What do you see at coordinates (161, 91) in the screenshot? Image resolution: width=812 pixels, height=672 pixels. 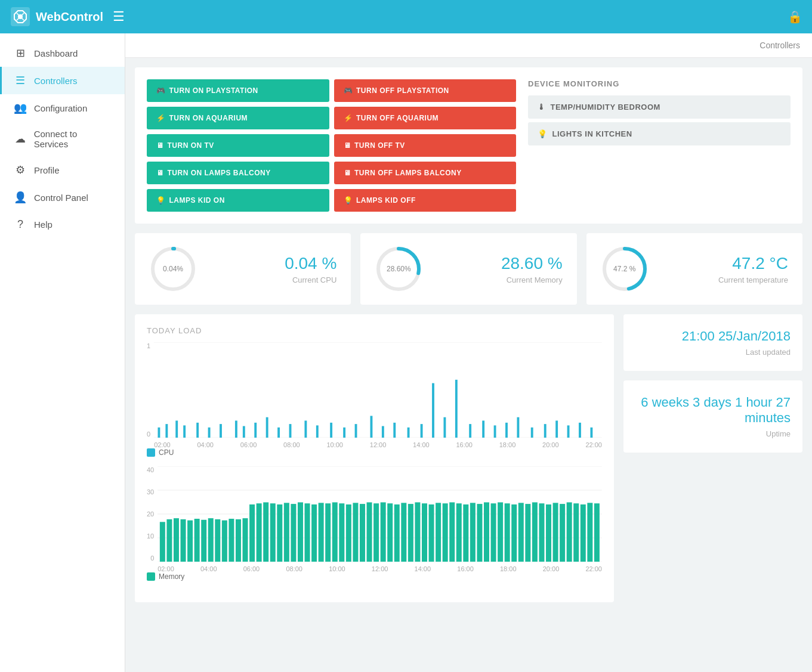 I see `ps-on-icon: 🎮` at bounding box center [161, 91].